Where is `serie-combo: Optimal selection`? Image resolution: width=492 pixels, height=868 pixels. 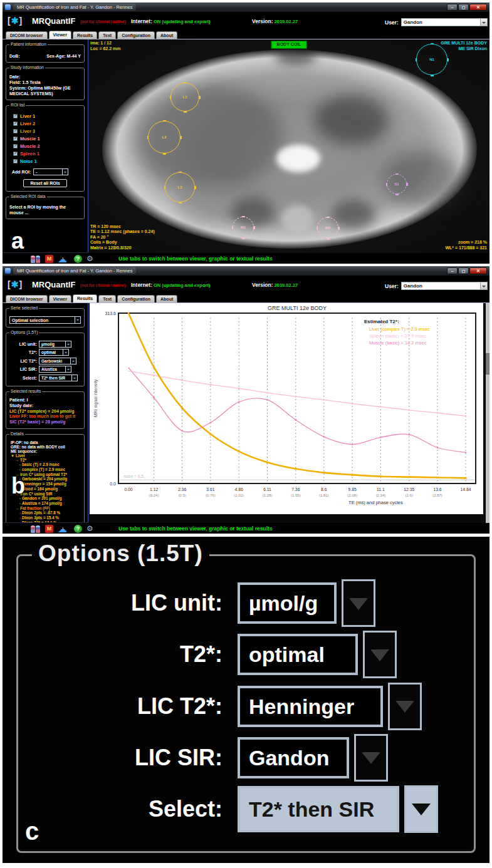 serie-combo: Optimal selection is located at coordinates (45, 320).